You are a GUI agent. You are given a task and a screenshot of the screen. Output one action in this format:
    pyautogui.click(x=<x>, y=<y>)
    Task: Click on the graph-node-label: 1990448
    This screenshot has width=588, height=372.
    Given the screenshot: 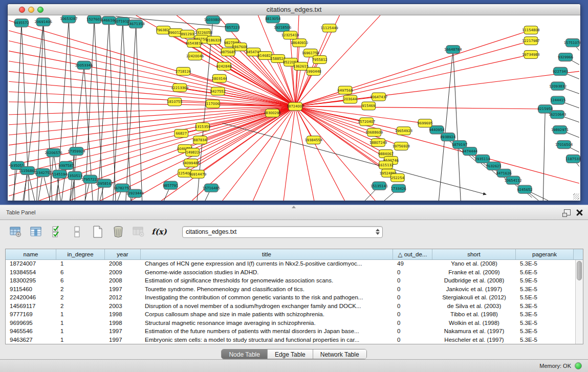 What is the action you would take?
    pyautogui.click(x=314, y=72)
    